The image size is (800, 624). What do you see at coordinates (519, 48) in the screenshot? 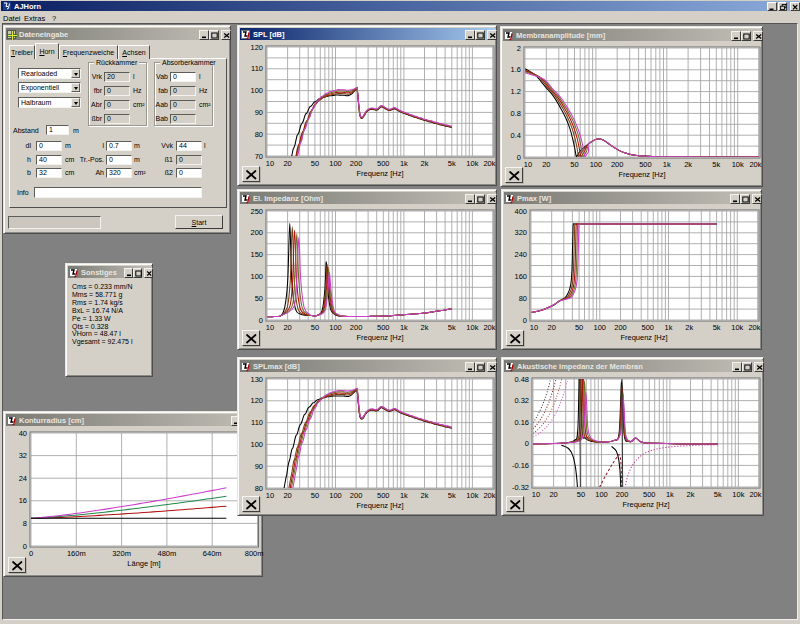
I see `svg-text: 2` at bounding box center [519, 48].